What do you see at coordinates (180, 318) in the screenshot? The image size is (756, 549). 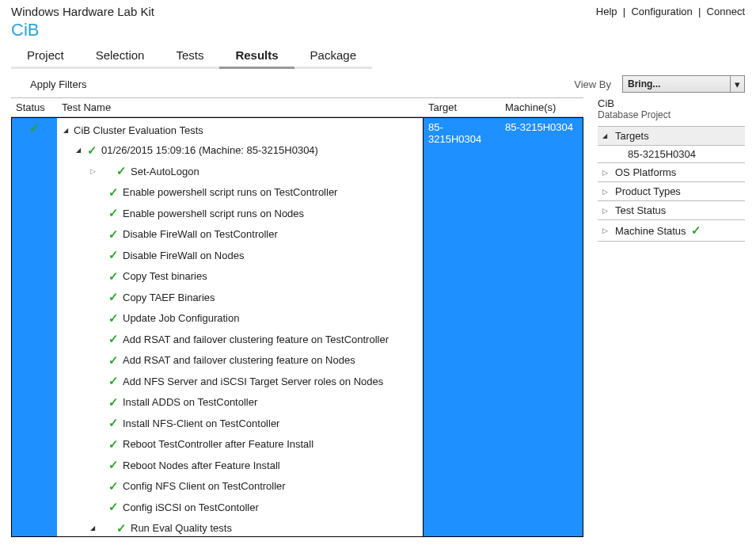 I see `tree-item: Update Job Configuration` at bounding box center [180, 318].